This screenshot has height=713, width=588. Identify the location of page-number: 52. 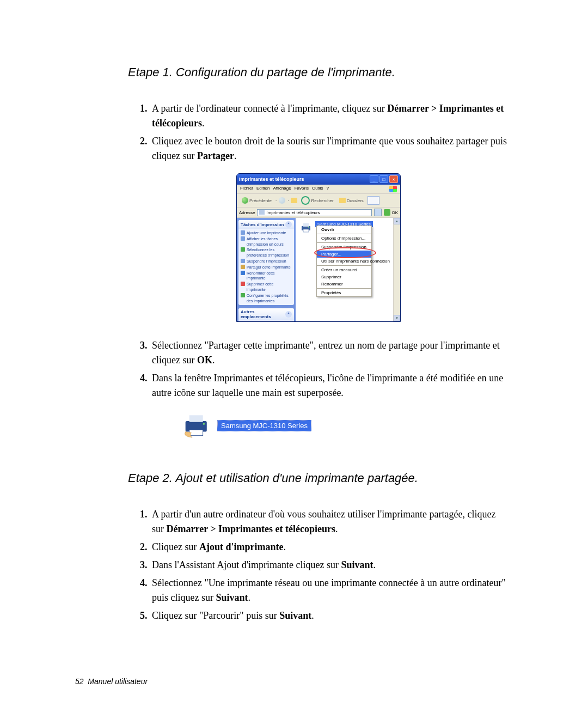
(79, 681).